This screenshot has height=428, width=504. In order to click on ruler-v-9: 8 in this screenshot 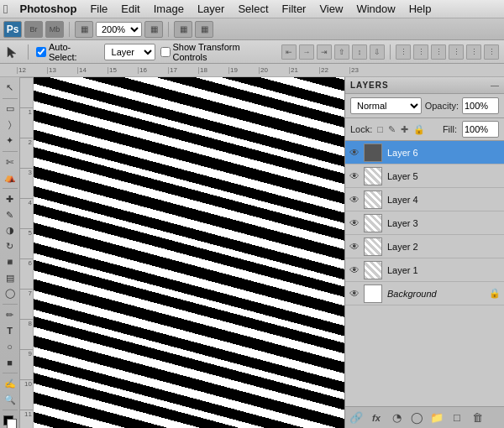, I will do `click(27, 334)`.